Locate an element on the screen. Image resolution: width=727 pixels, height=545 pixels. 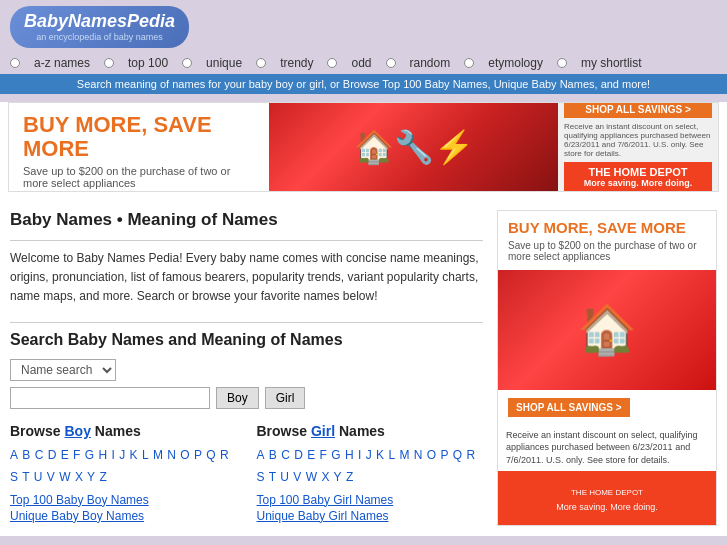
ad-right-title: BUY MORE, SAVE MORE is located at coordinates (607, 228).